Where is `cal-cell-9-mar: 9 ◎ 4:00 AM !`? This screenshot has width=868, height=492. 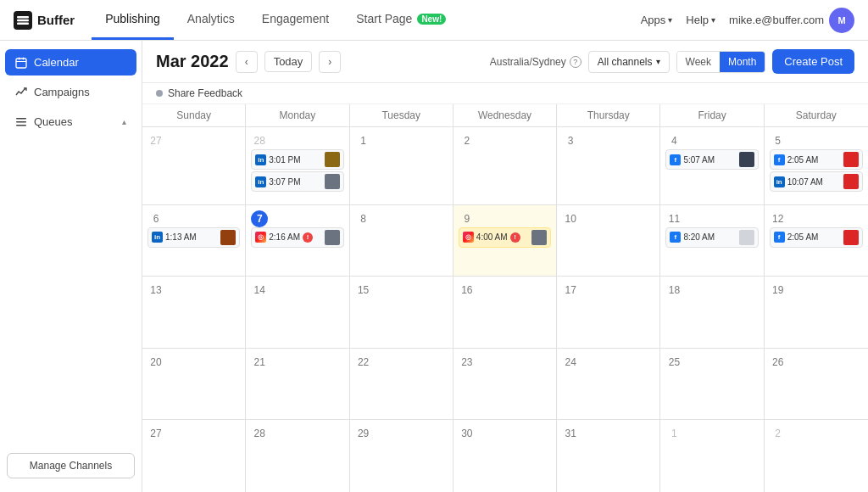 cal-cell-9-mar: 9 ◎ 4:00 AM ! is located at coordinates (505, 241).